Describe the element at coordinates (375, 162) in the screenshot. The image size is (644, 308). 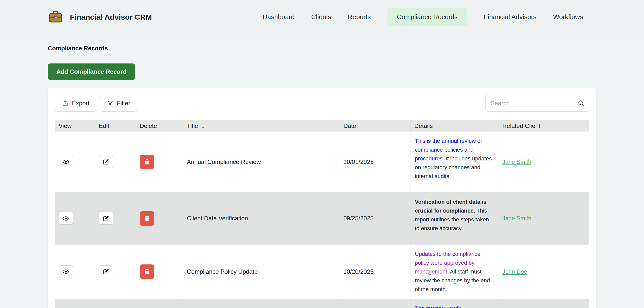
I see `row-date: 10/01/2025` at that location.